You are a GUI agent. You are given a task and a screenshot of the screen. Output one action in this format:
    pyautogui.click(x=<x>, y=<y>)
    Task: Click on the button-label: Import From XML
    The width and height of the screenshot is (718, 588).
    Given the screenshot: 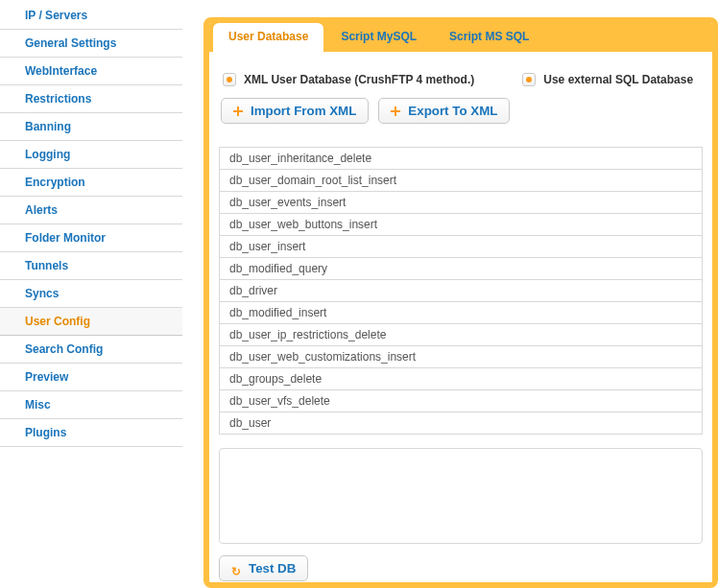 What is the action you would take?
    pyautogui.click(x=303, y=111)
    